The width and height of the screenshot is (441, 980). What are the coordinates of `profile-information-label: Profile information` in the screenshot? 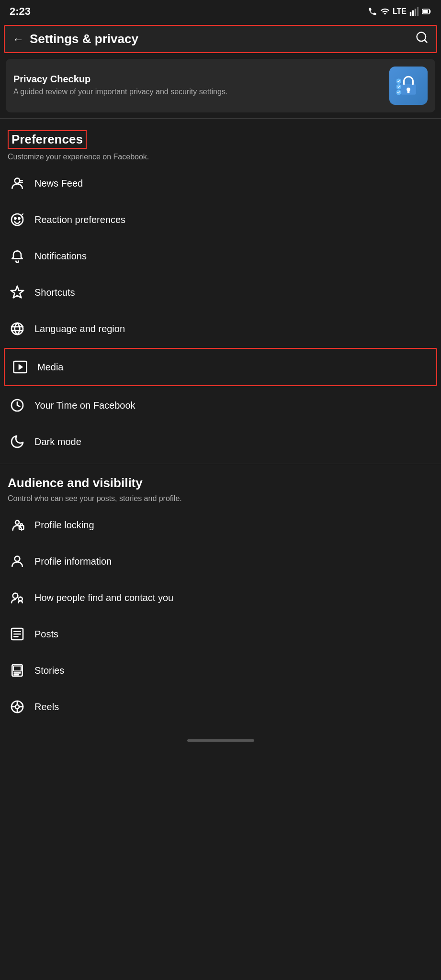 It's located at (73, 562).